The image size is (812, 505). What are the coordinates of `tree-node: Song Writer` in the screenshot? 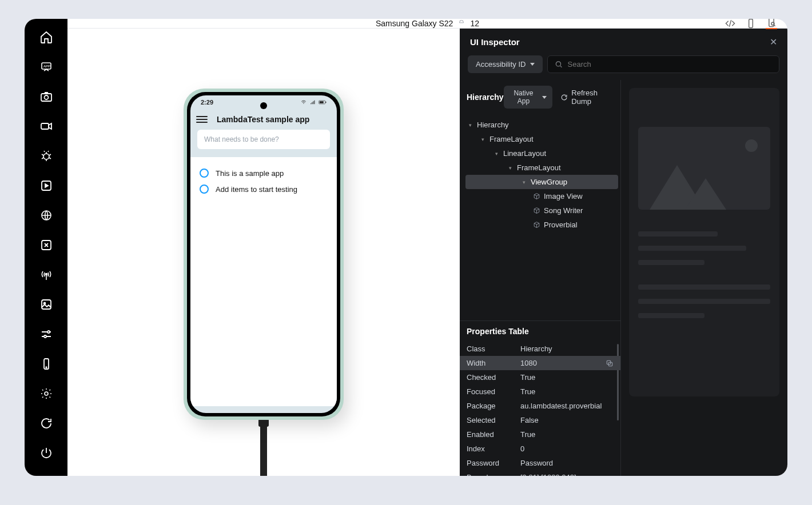 It's located at (542, 210).